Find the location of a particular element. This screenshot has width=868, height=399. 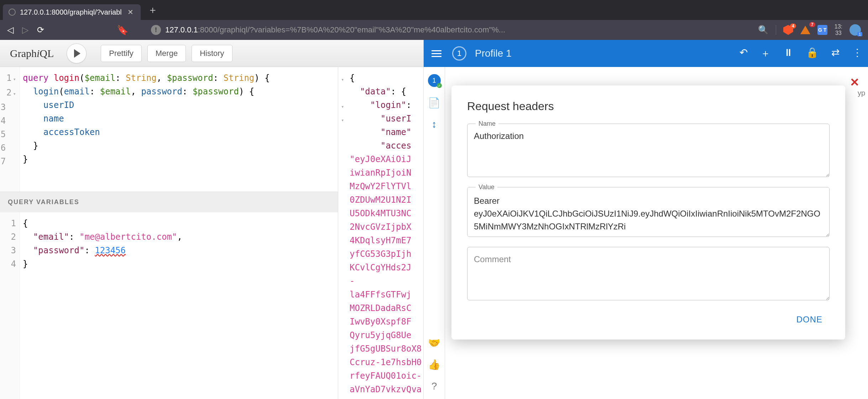

zoom-icon: 🔍 is located at coordinates (763, 30).